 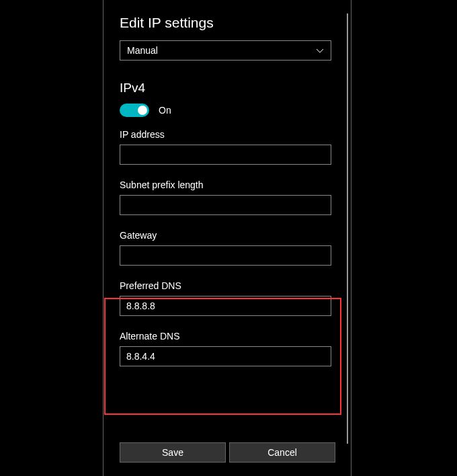 What do you see at coordinates (227, 23) in the screenshot?
I see `dialog-title: Edit IP settings` at bounding box center [227, 23].